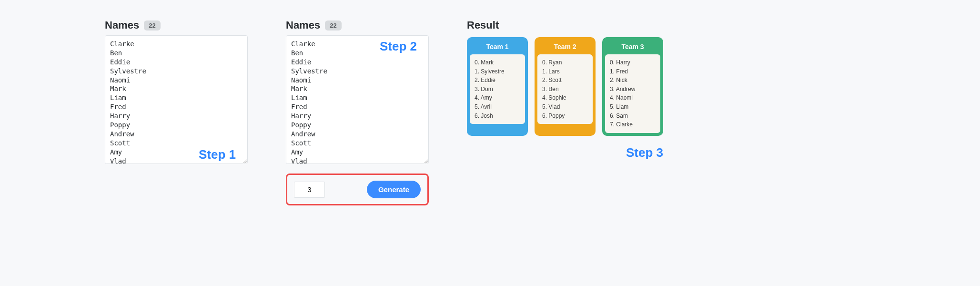  Describe the element at coordinates (565, 87) in the screenshot. I see `team-card: Team 20. Ryan1. Lars2. Scott3. Ben4. Sop…` at that location.